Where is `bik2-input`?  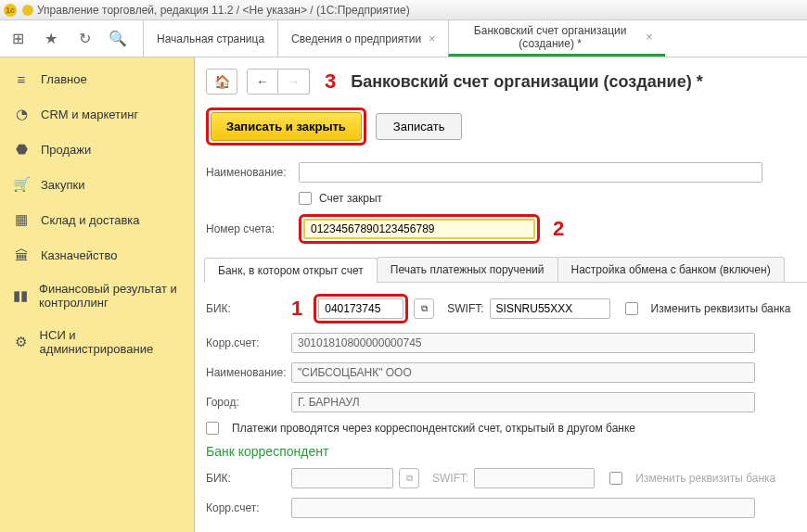 bik2-input is located at coordinates (342, 478).